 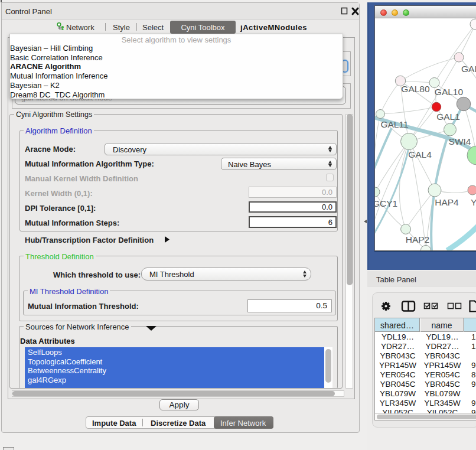 What do you see at coordinates (395, 124) in the screenshot?
I see `svg-text: GAL11` at bounding box center [395, 124].